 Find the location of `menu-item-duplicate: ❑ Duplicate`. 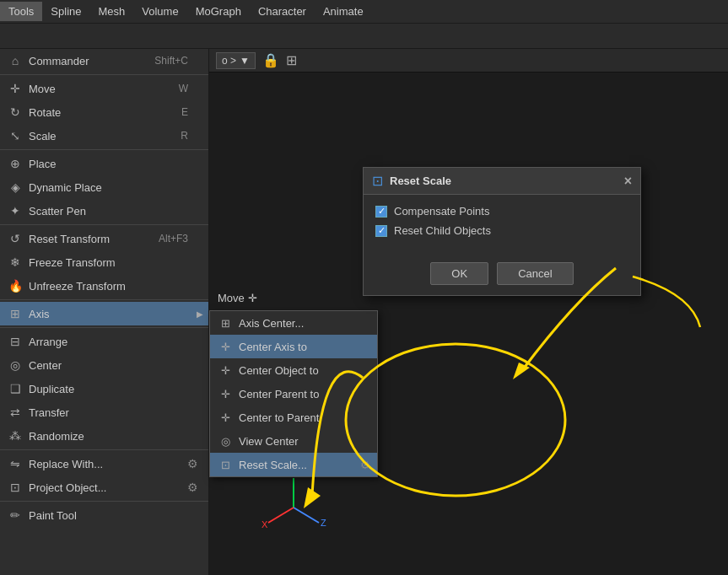

menu-item-duplicate: ❑ Duplicate is located at coordinates (105, 389).